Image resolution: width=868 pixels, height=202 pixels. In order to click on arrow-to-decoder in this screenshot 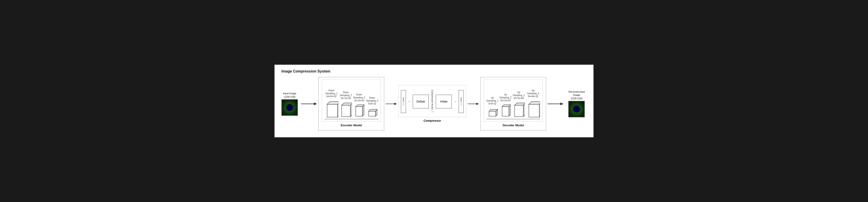, I will do `click(473, 104)`.